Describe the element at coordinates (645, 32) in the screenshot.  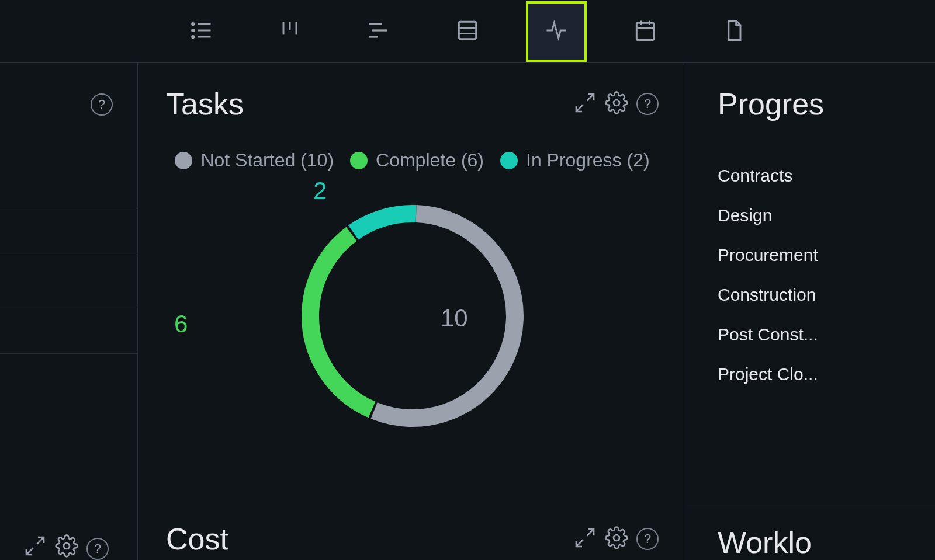
I see `calendar-view-icon` at that location.